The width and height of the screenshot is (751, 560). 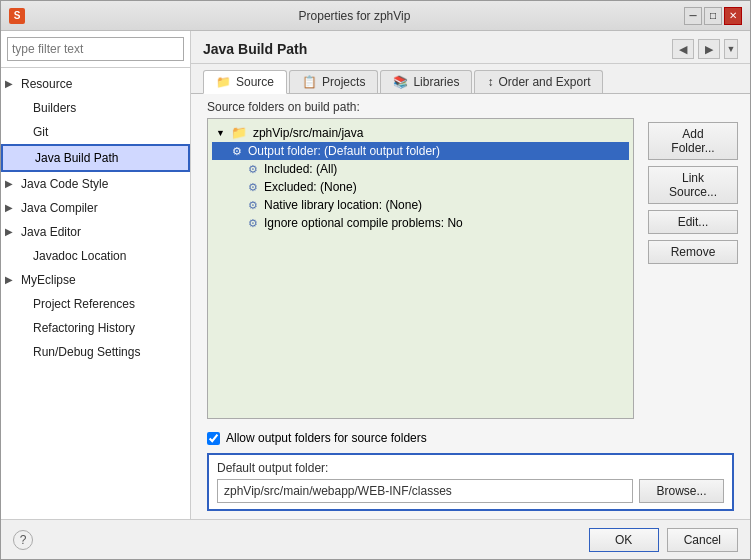 I want to click on sidebar-item-label: Refactoring History, so click(x=84, y=328).